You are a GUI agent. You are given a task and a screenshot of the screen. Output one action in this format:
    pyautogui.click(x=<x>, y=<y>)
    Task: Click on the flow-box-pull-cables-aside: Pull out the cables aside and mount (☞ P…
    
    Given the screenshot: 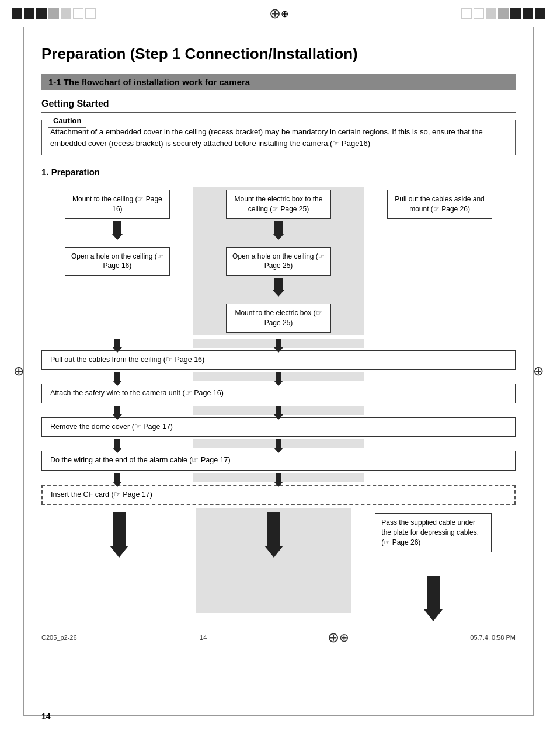 What is the action you would take?
    pyautogui.click(x=440, y=204)
    